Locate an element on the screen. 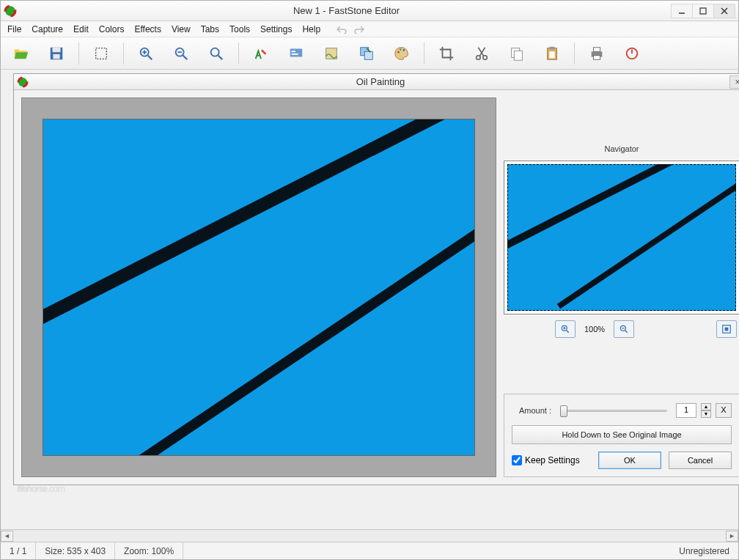  draw-button is located at coordinates (261, 54).